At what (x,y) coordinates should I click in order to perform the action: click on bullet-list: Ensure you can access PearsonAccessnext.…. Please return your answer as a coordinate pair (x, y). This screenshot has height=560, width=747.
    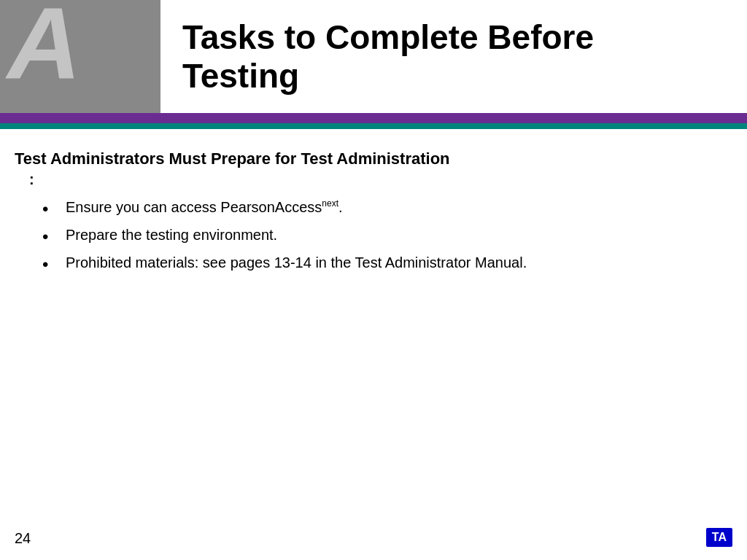
    Looking at the image, I should click on (395, 235).